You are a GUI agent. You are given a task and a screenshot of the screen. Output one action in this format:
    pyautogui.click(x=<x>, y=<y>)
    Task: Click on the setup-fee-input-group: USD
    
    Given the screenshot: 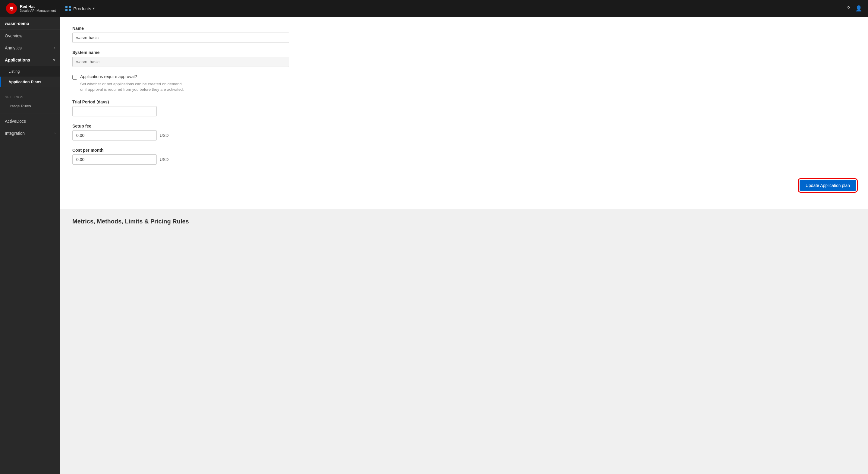 What is the action you would take?
    pyautogui.click(x=464, y=136)
    